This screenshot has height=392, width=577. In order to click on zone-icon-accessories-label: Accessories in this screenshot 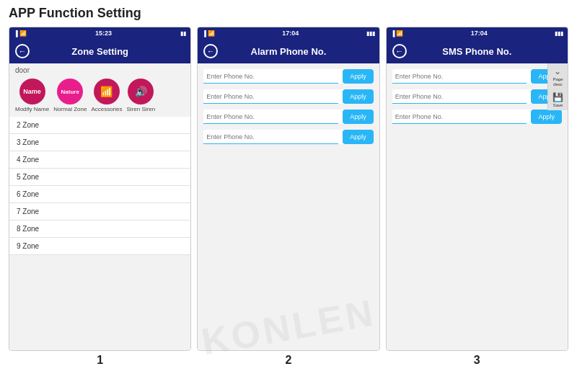, I will do `click(107, 110)`.